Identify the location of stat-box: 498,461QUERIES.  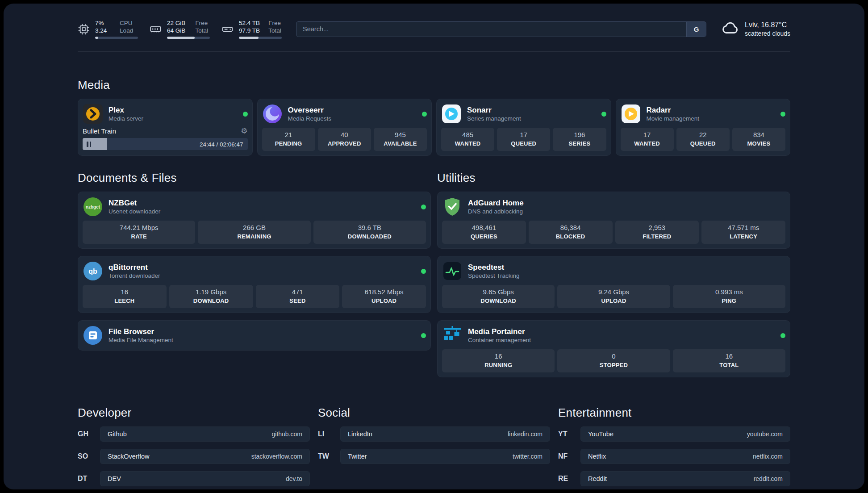
(484, 232).